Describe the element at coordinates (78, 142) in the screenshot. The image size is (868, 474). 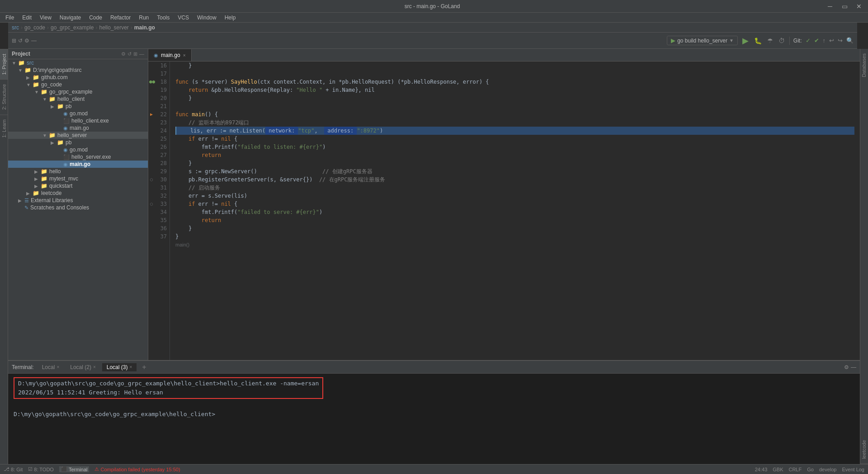
I see `tree-item-pb-server: ▶ 📁 pb` at that location.